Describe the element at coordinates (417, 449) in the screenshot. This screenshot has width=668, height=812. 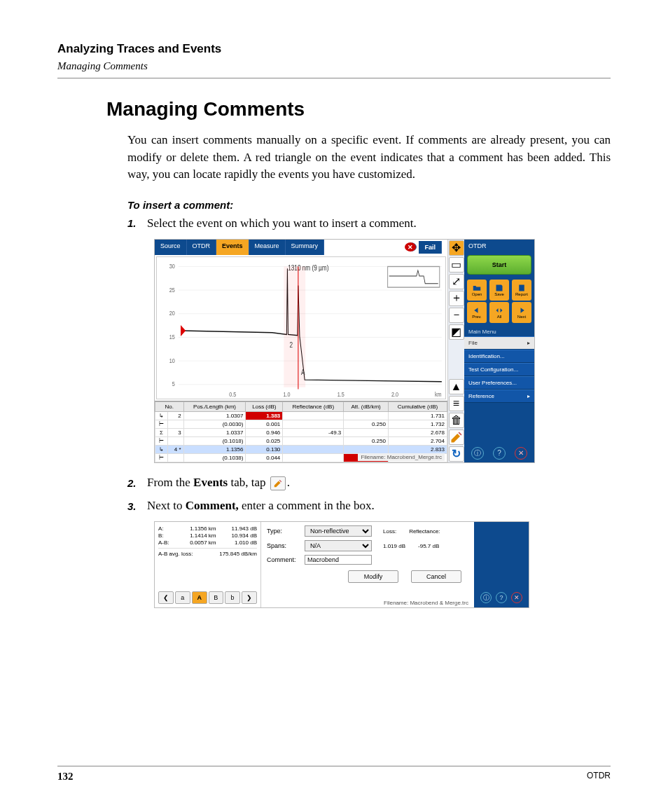
I see `cell-cum: 2.833` at that location.